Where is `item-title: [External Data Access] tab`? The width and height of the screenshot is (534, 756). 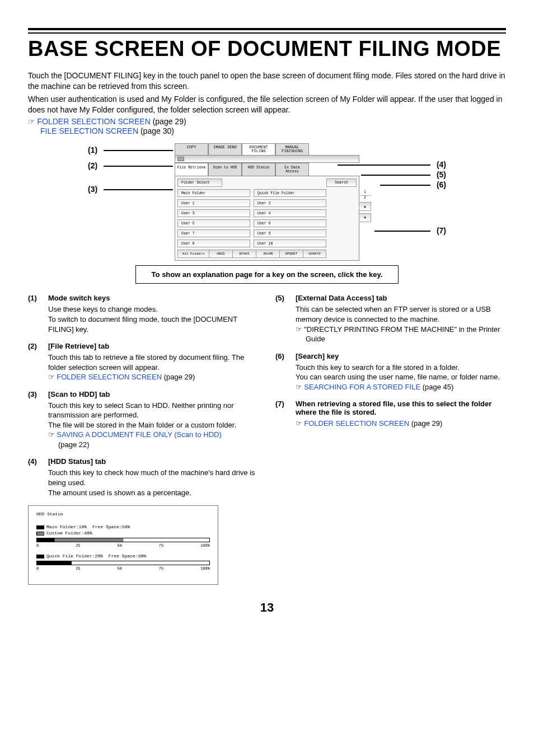 item-title: [External Data Access] tab is located at coordinates (341, 298).